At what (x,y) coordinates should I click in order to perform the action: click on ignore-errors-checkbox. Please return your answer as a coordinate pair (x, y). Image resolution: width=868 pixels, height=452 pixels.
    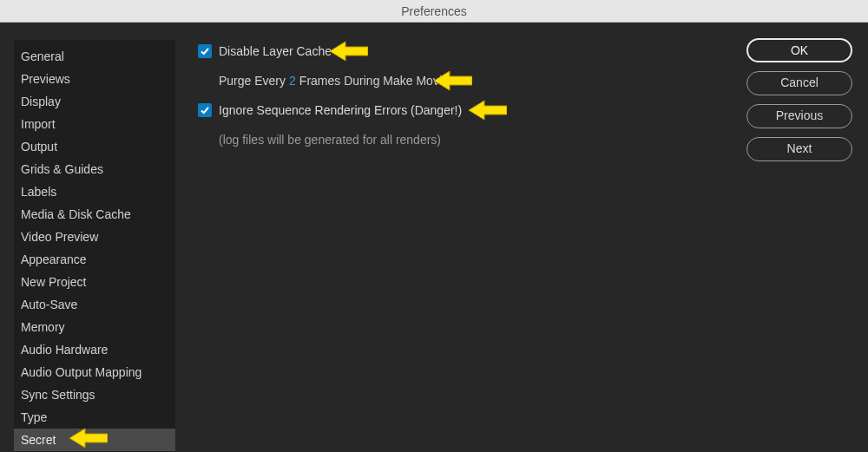
    Looking at the image, I should click on (205, 110).